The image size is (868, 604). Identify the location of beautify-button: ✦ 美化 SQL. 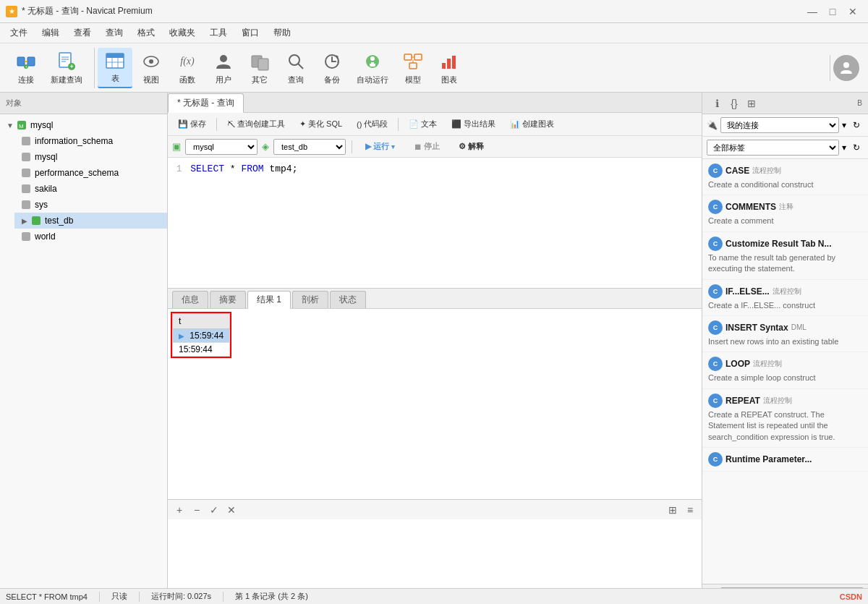
(321, 124).